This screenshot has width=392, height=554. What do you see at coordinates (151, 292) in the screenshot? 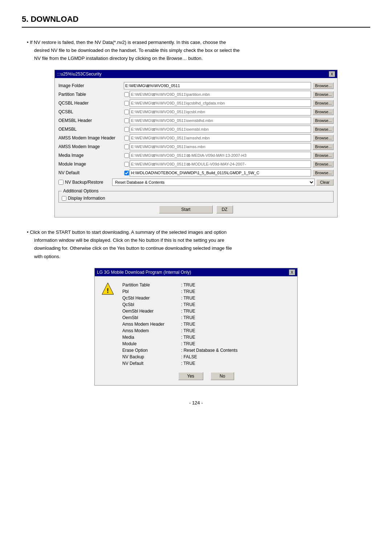
I see `label-pbl: Pbl` at bounding box center [151, 292].